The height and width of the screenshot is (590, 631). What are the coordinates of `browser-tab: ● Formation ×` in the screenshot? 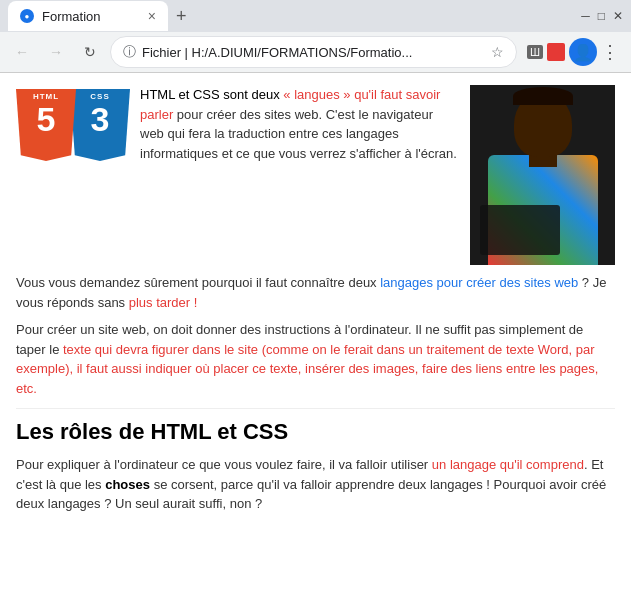 It's located at (88, 16).